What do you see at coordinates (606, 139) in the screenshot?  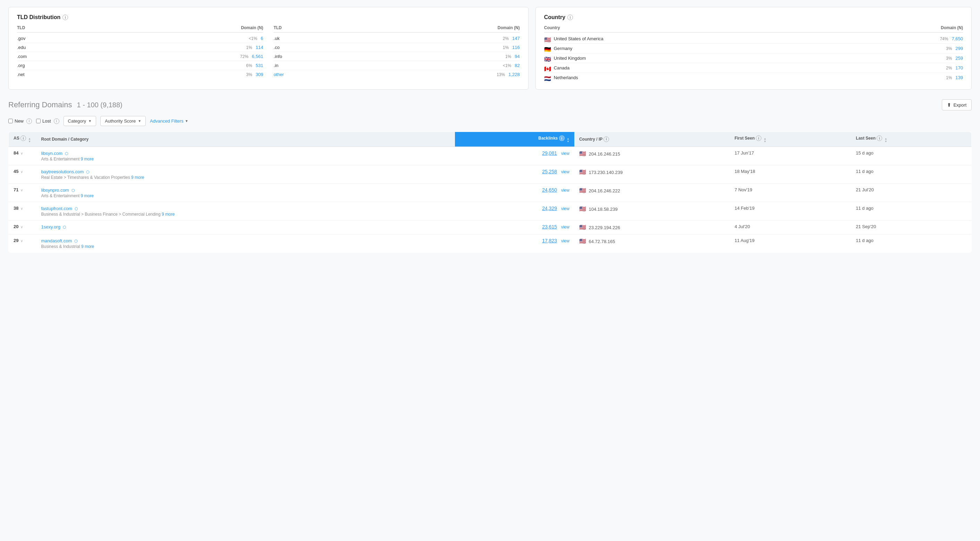 I see `country-ip-info-icon: i` at bounding box center [606, 139].